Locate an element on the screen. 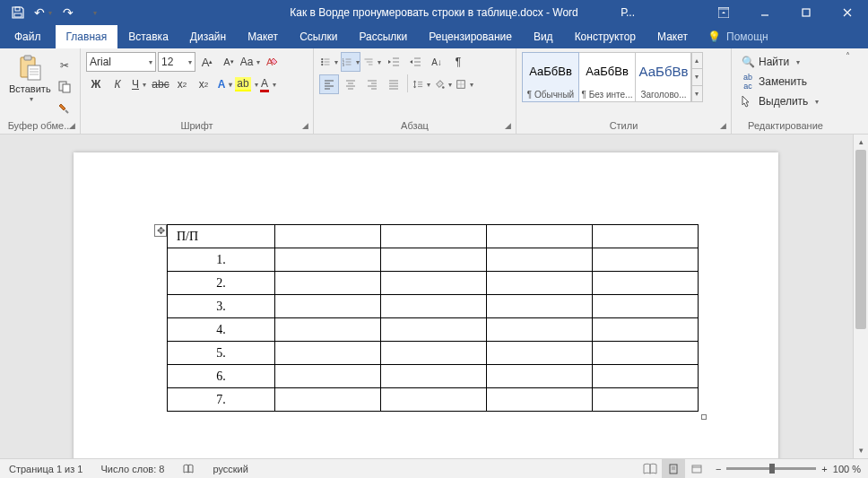 The height and width of the screenshot is (478, 868). redo-button: ↷ is located at coordinates (68, 13).